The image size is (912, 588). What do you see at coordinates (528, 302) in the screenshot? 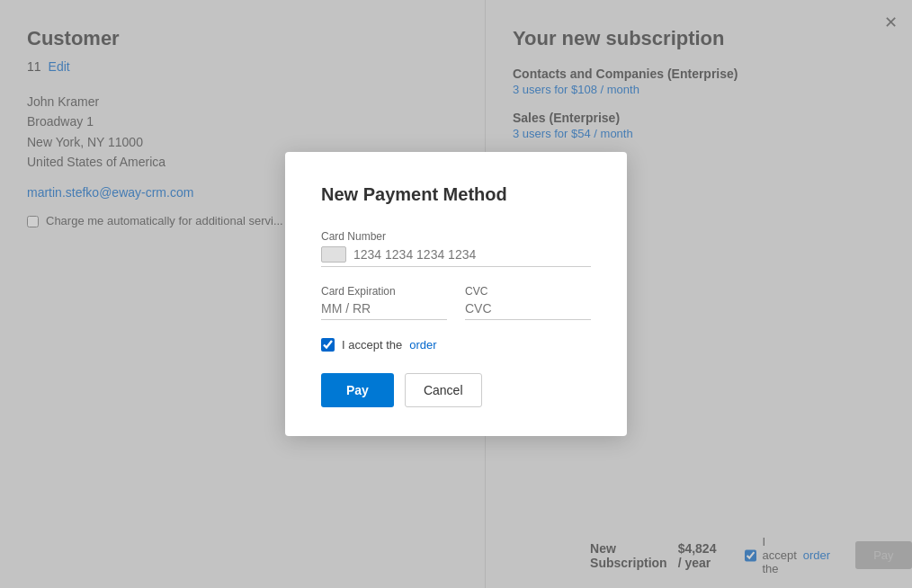
I see `cvc-group: CVC` at bounding box center [528, 302].